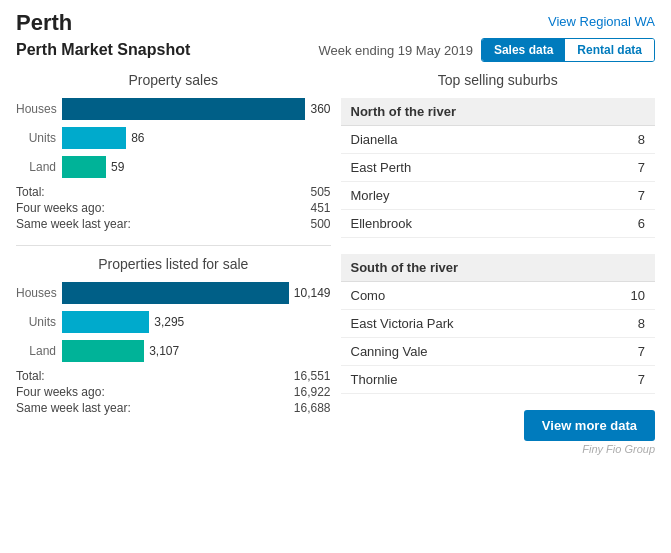  Describe the element at coordinates (396, 50) in the screenshot. I see `week-label: Week ending 19 May 2019` at that location.